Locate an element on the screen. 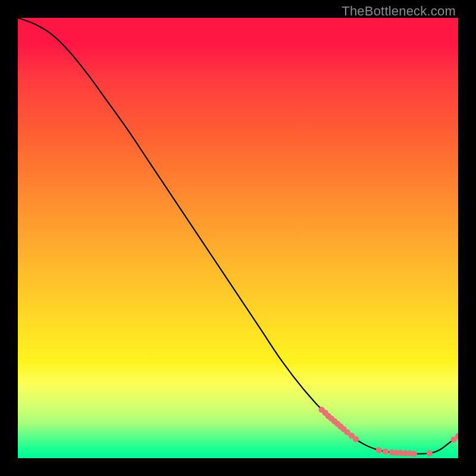  watermark-text: TheBottleneck.com is located at coordinates (399, 11).